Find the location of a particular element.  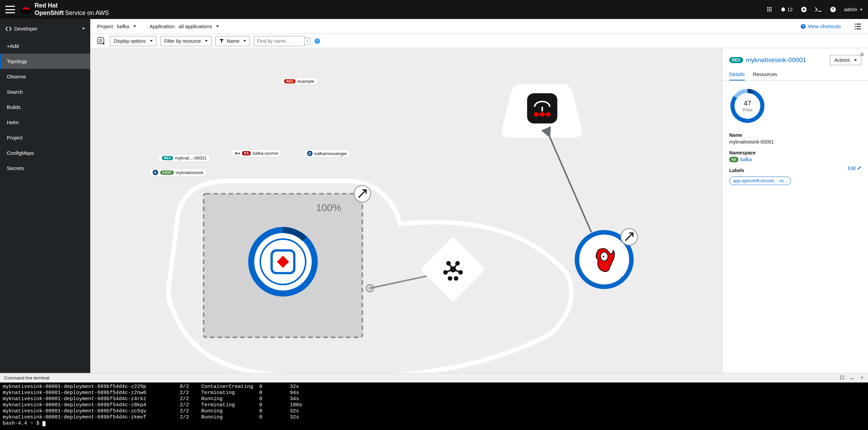

sidebar-item-observe: Observe is located at coordinates (45, 77).